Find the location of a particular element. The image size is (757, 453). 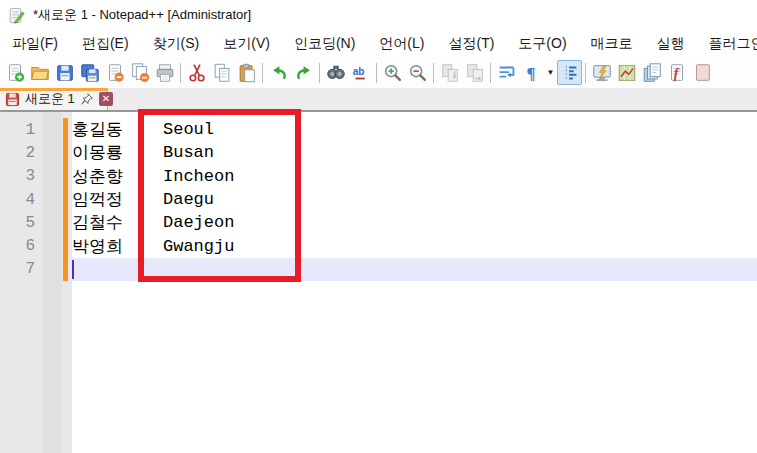

monitor-icon is located at coordinates (702, 72).